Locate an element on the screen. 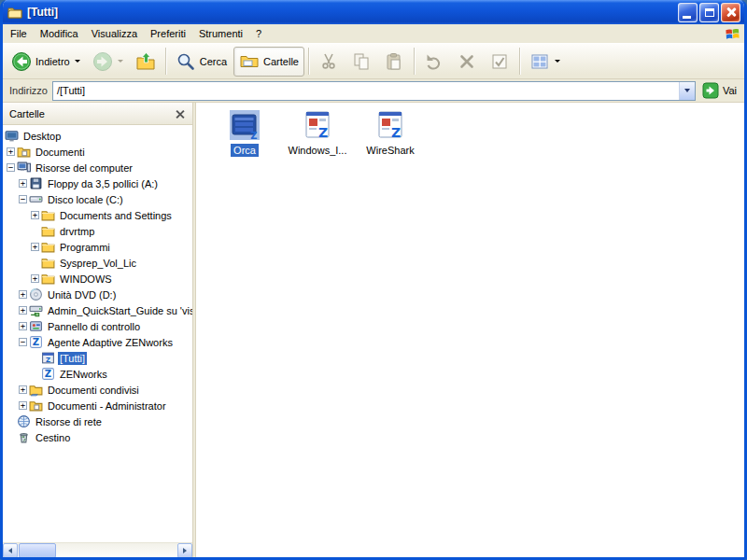 Image resolution: width=747 pixels, height=560 pixels. tree-item-label: Agente Adaptive ZENworks is located at coordinates (110, 343).